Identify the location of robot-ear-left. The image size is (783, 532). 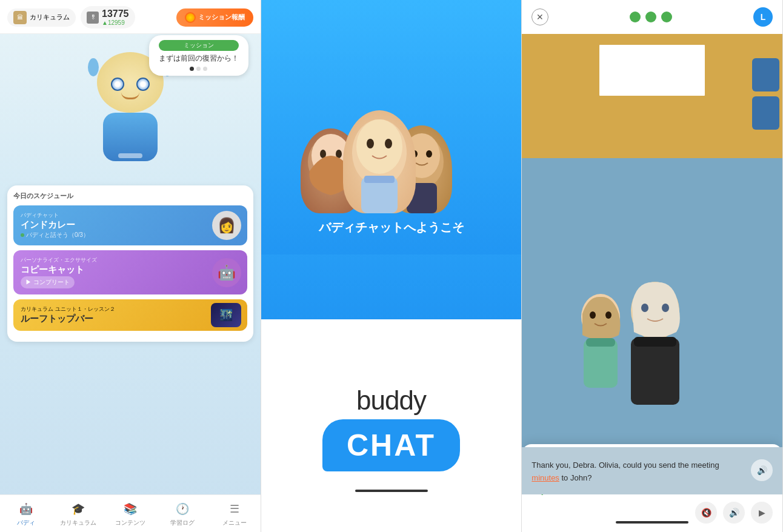
(93, 67).